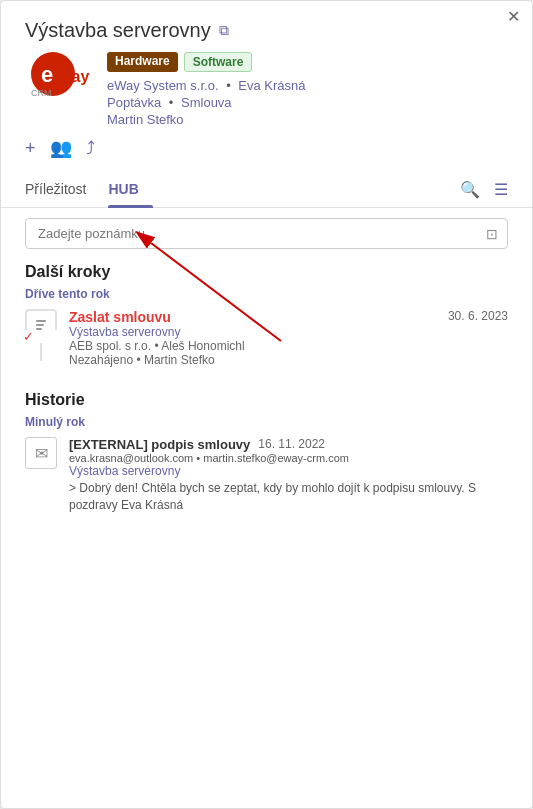 This screenshot has width=533, height=809. I want to click on meta-info: Hardware Software eWay System s.r.o. • E…, so click(206, 90).